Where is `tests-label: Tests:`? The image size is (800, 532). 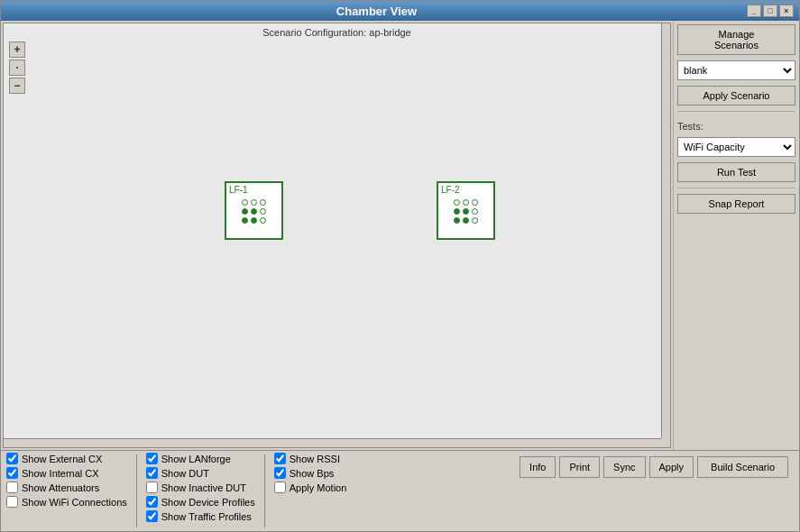 tests-label: Tests: is located at coordinates (736, 126).